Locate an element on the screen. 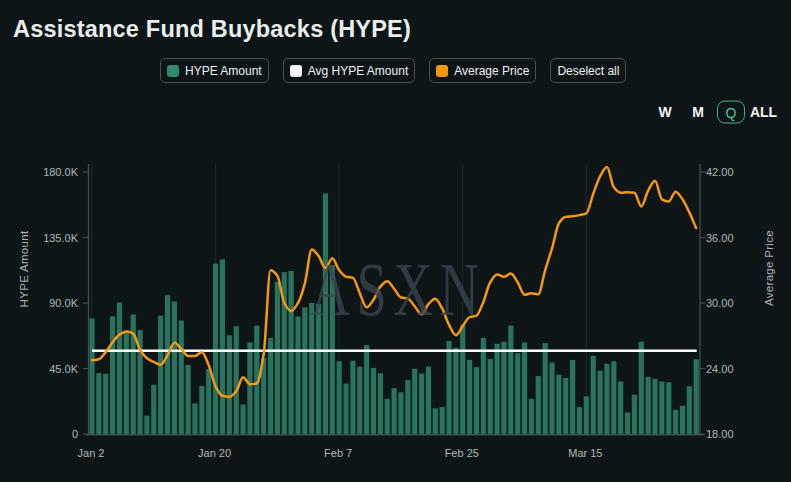 The image size is (791, 482). x-tick-label: Feb 25 is located at coordinates (462, 453).